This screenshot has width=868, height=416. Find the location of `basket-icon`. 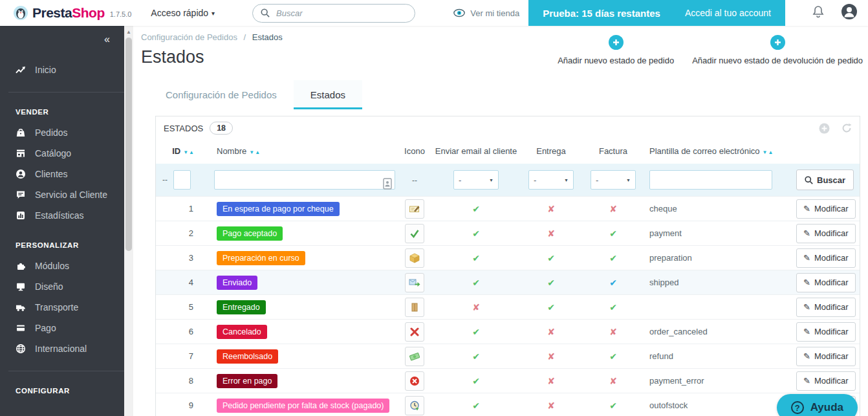

basket-icon is located at coordinates (21, 133).